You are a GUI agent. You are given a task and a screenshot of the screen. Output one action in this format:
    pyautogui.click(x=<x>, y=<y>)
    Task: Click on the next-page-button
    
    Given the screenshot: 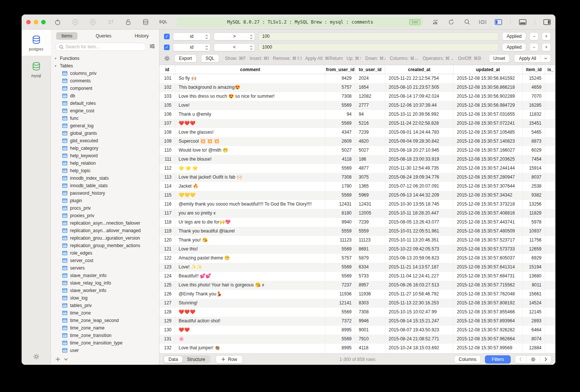 What is the action you would take?
    pyautogui.click(x=546, y=359)
    